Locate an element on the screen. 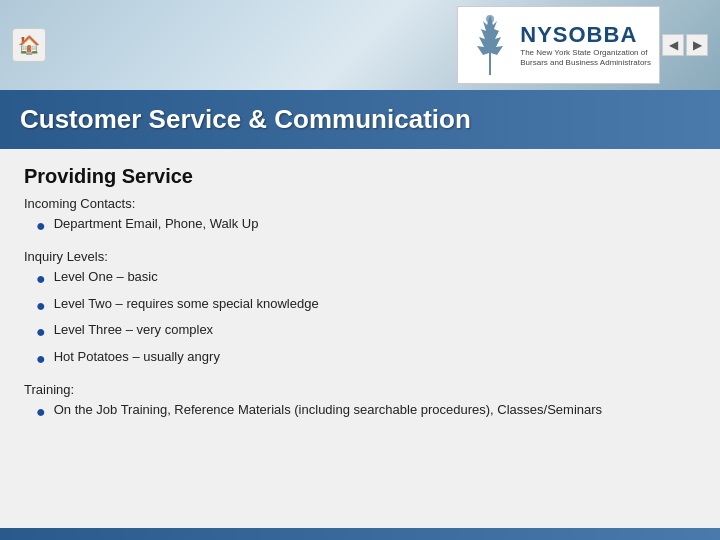 The image size is (720, 540). section-title: Providing Service is located at coordinates (360, 176).